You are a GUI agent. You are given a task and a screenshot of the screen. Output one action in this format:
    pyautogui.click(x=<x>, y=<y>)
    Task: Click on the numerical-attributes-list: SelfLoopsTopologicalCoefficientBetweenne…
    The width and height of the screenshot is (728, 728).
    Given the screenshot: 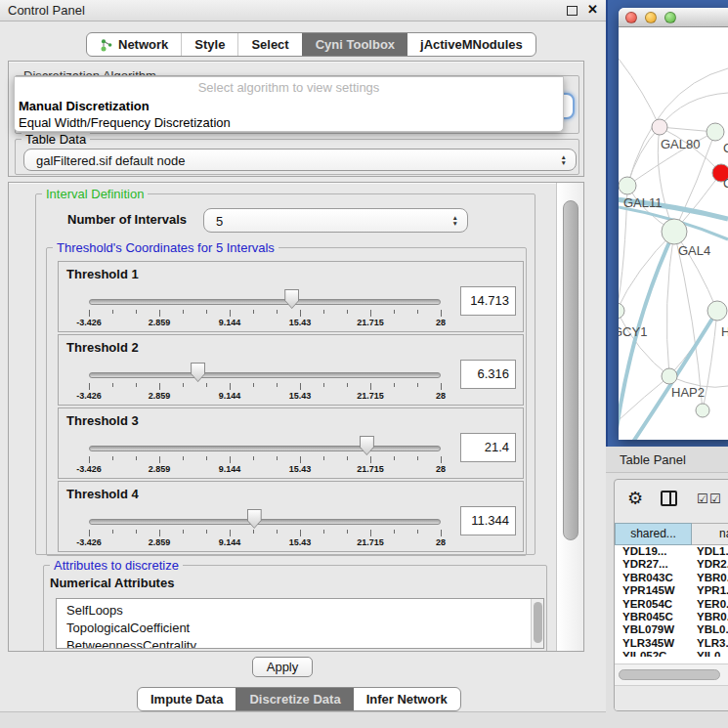 What is the action you would take?
    pyautogui.click(x=300, y=623)
    